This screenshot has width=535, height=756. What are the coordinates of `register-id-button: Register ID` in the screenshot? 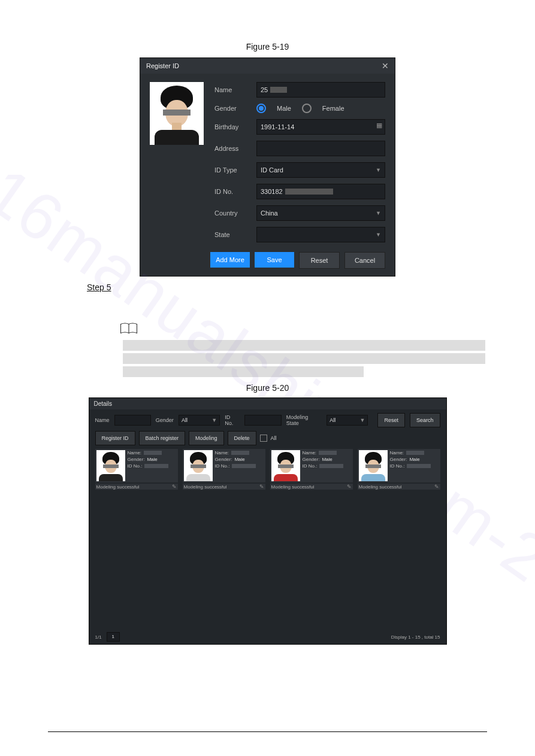 It's located at (115, 438).